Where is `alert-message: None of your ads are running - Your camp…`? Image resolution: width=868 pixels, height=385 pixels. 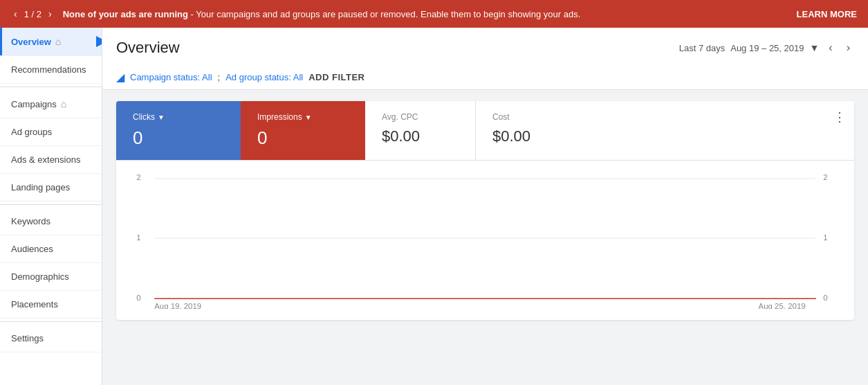
alert-message: None of your ads are running - Your camp… is located at coordinates (425, 14).